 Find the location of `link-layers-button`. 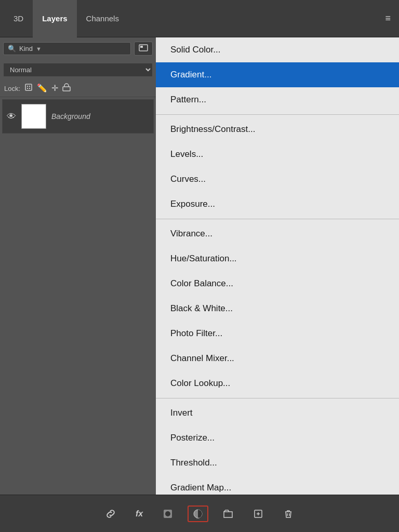

link-layers-button is located at coordinates (111, 514).